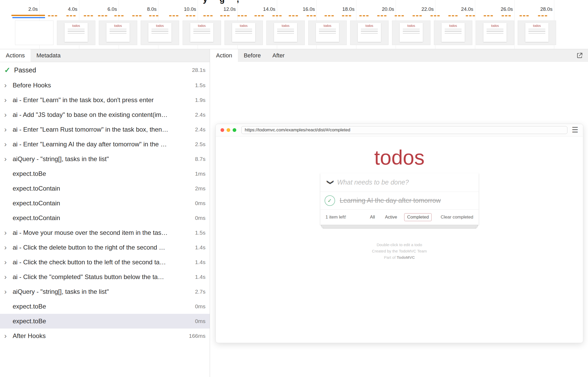  What do you see at coordinates (399, 130) in the screenshot?
I see `browser-titlebar: https://todomvc.com/examples/react/dist/…` at bounding box center [399, 130].